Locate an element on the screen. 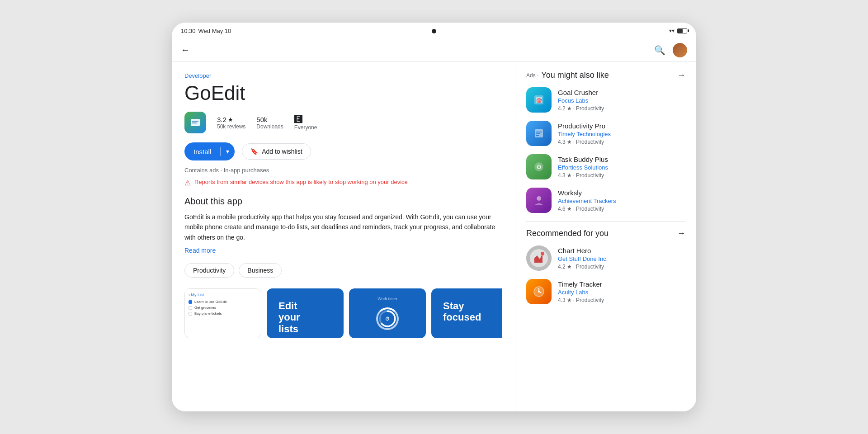  downloads-label: Downloads is located at coordinates (269, 127).